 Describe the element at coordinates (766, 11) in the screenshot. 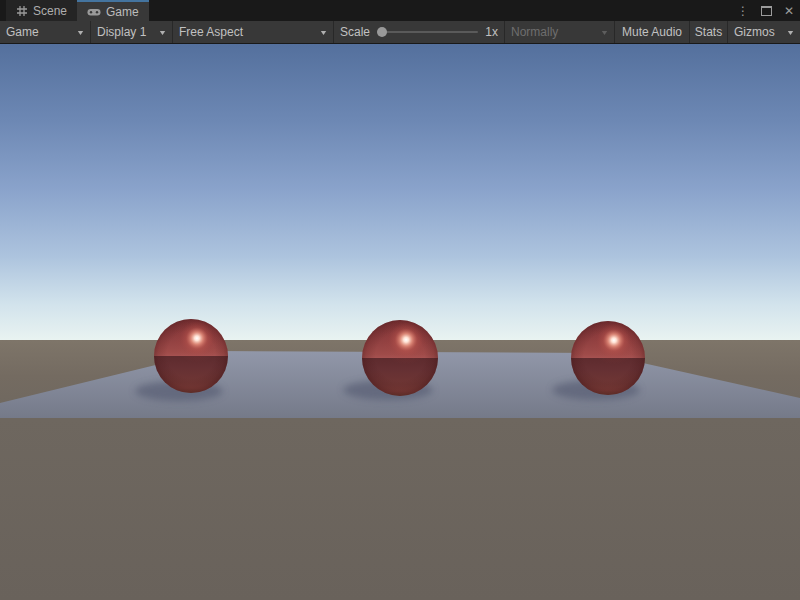

I see `maximize-icon` at that location.